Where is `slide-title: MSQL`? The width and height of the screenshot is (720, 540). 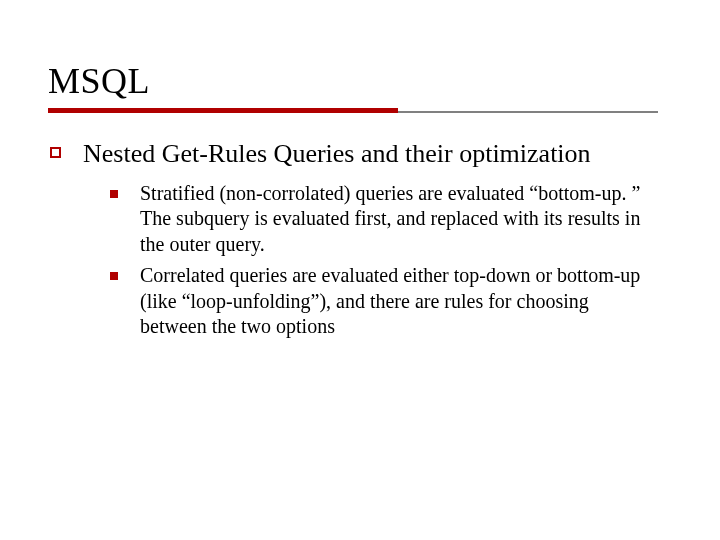 slide-title: MSQL is located at coordinates (360, 81).